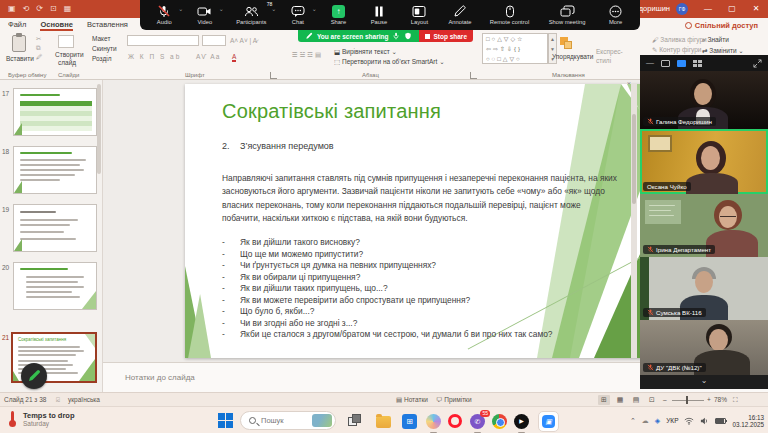 This screenshot has width=768, height=433. I want to click on speaker-view-icon, so click(666, 64).